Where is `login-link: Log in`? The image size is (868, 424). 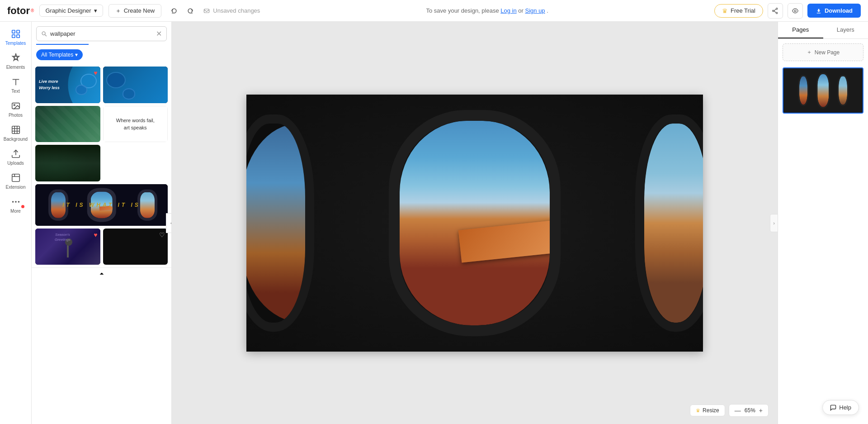
login-link: Log in is located at coordinates (508, 11).